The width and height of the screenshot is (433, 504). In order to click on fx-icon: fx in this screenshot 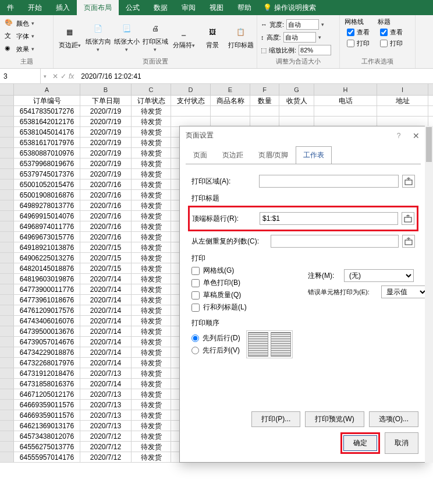, I will do `click(71, 76)`.